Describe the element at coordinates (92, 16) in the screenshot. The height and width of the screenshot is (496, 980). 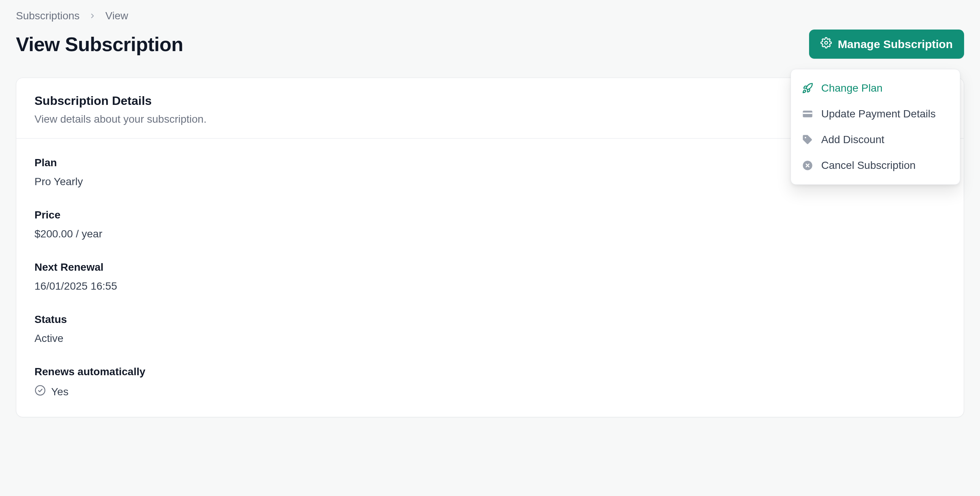
I see `chevron-right-icon` at that location.